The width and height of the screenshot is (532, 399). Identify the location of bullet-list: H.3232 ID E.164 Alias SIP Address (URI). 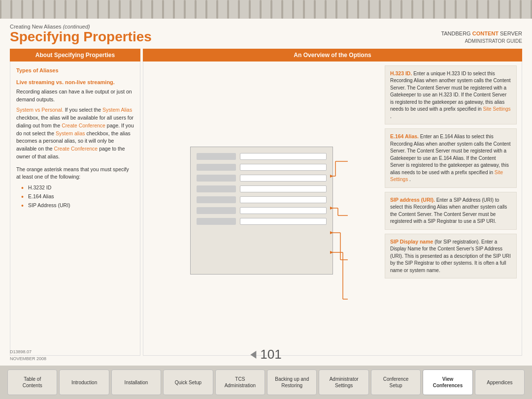
(78, 197).